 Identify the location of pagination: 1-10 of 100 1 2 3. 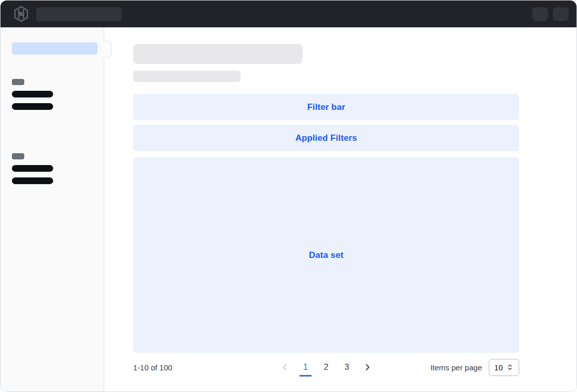
(326, 367).